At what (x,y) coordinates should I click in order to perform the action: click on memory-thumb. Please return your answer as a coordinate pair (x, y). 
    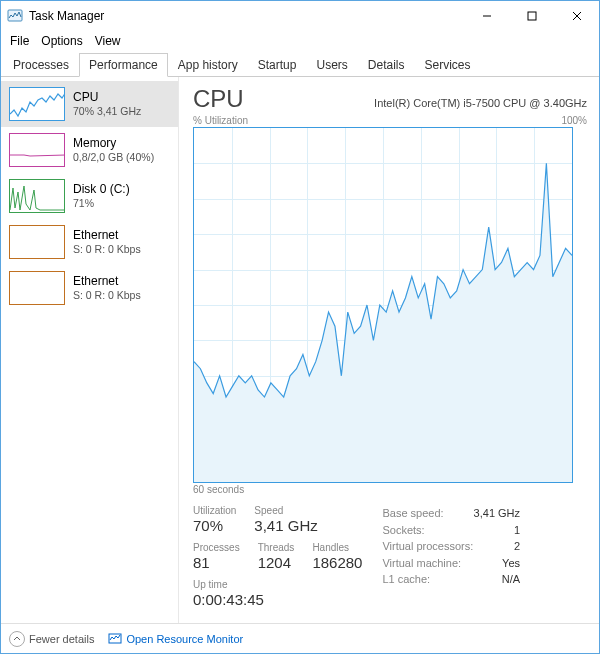
    Looking at the image, I should click on (37, 150).